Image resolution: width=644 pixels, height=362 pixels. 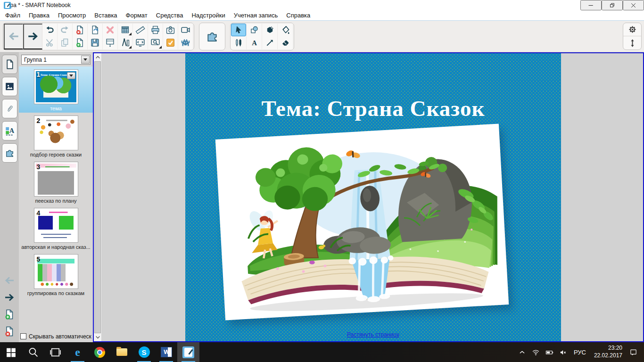 What do you see at coordinates (140, 30) in the screenshot?
I see `ruler-button` at bounding box center [140, 30].